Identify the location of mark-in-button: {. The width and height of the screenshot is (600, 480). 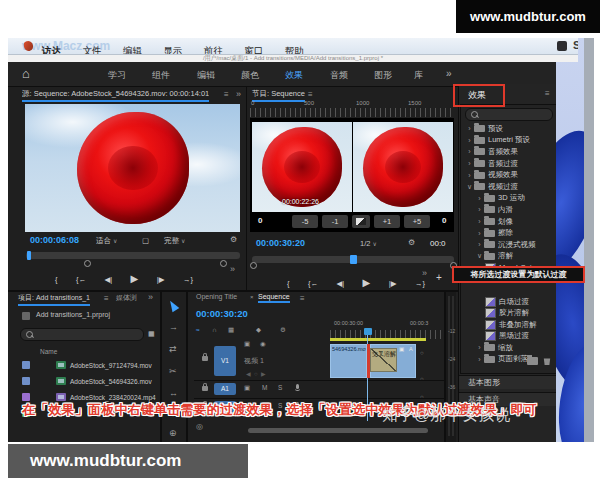
(56, 280).